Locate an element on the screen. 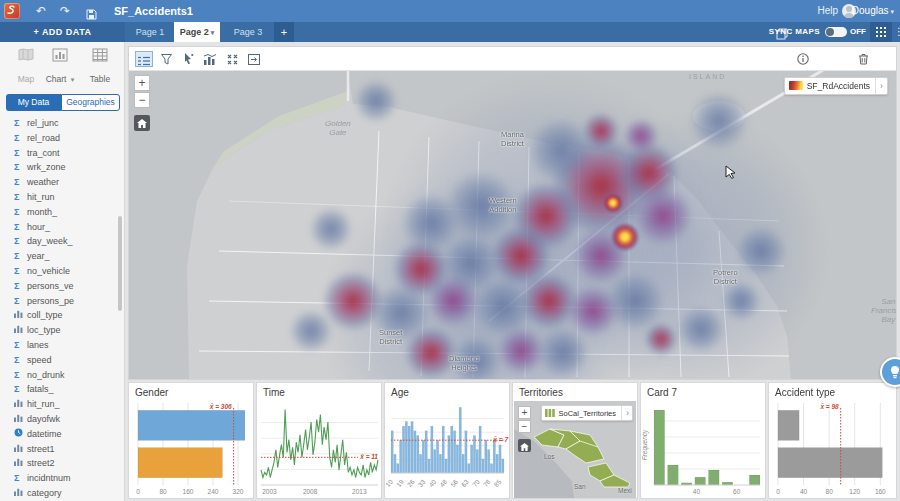 The width and height of the screenshot is (900, 501). field-label: category is located at coordinates (44, 493).